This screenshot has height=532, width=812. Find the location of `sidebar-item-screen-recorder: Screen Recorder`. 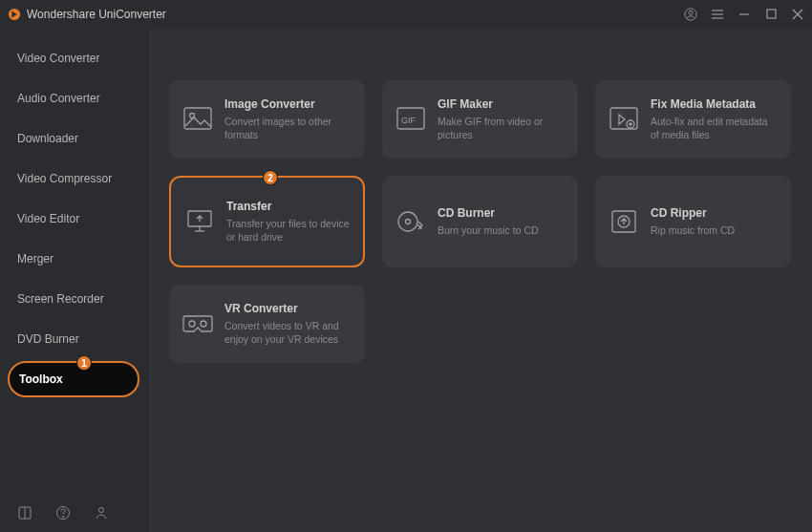

sidebar-item-screen-recorder: Screen Recorder is located at coordinates (74, 299).